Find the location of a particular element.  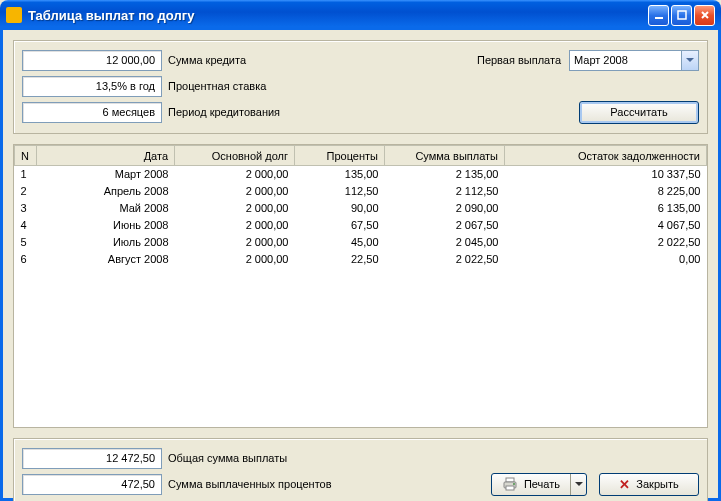

maximize-button is located at coordinates (682, 16).